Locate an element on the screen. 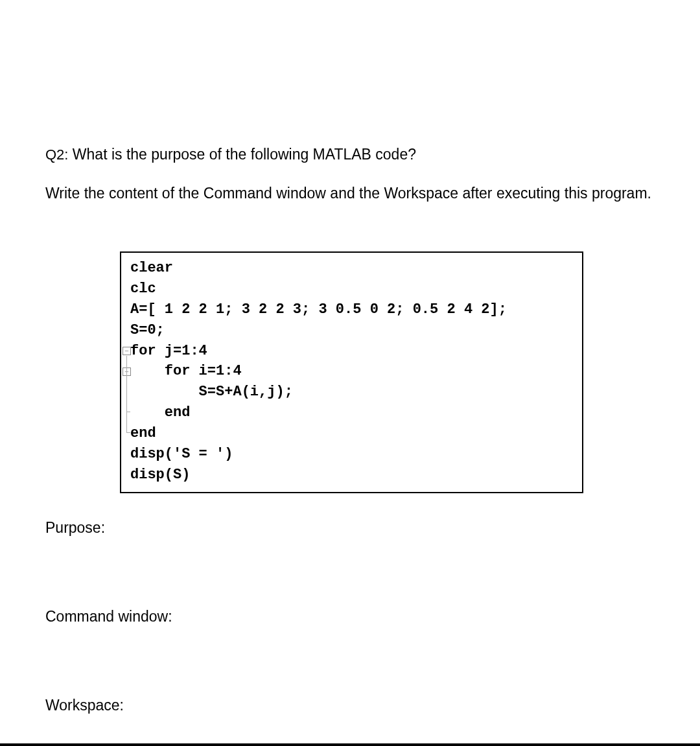 This screenshot has height=746, width=700. code-line: clc is located at coordinates (143, 289).